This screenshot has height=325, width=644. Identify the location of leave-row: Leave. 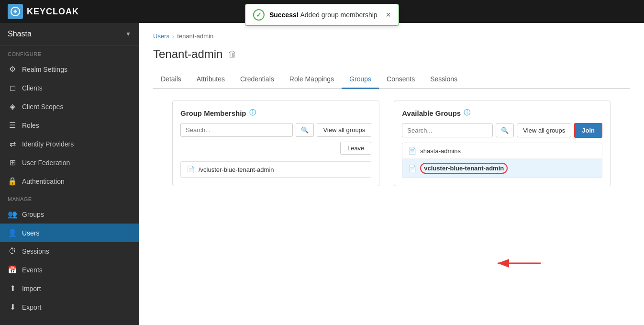
(276, 150).